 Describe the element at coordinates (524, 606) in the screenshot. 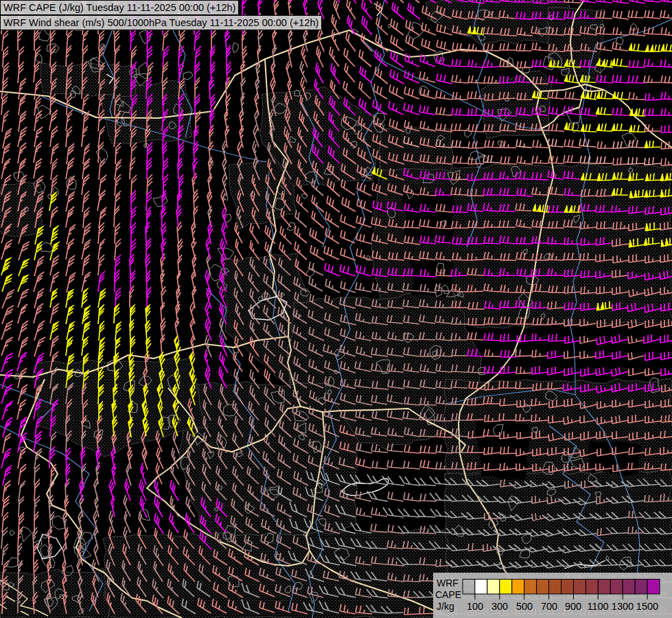

I see `svg-text: 500` at that location.